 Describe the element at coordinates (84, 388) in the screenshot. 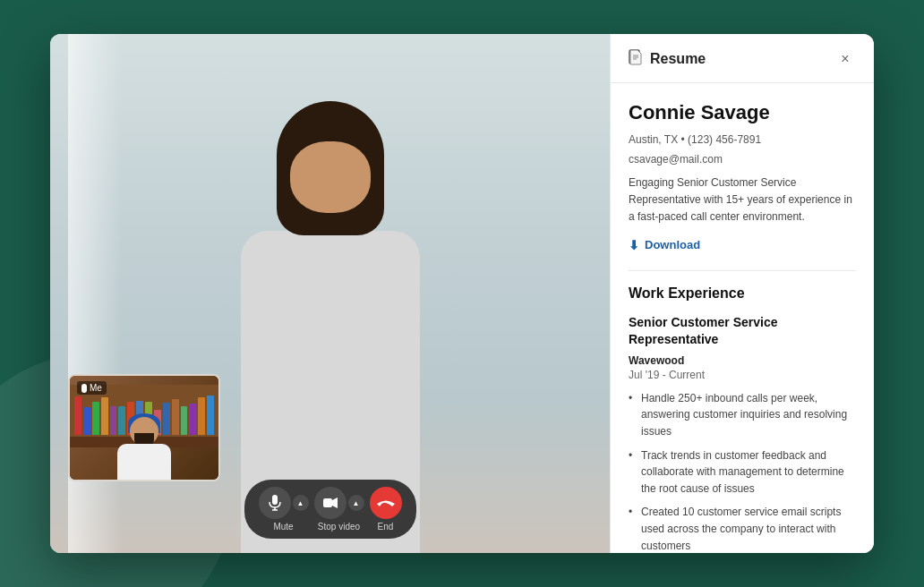

I see `mic-icon` at that location.